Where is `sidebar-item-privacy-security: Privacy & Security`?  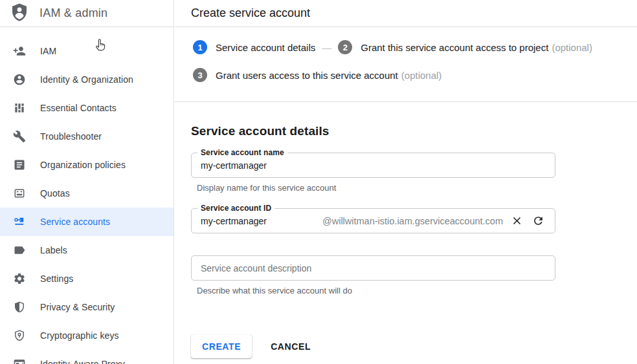
sidebar-item-privacy-security: Privacy & Security is located at coordinates (87, 307).